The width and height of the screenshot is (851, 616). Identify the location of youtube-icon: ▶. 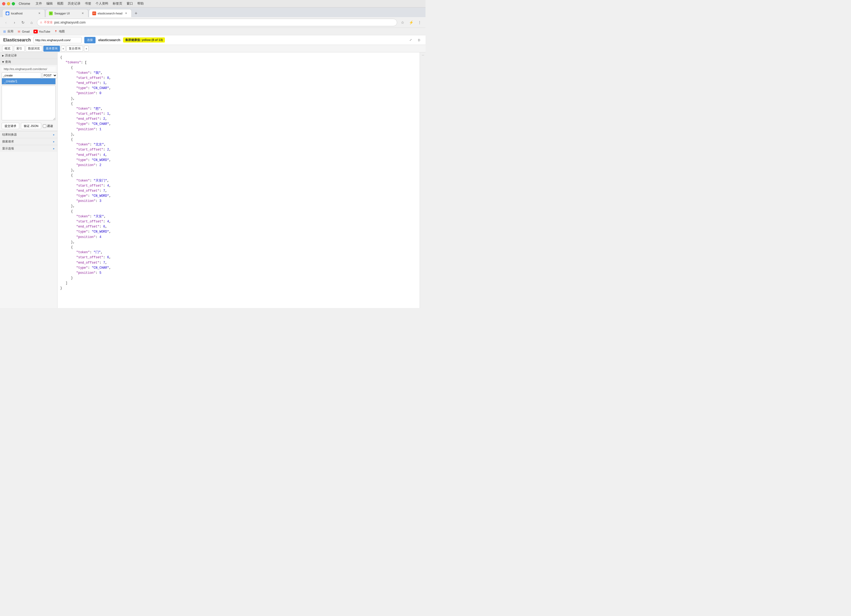
(36, 31).